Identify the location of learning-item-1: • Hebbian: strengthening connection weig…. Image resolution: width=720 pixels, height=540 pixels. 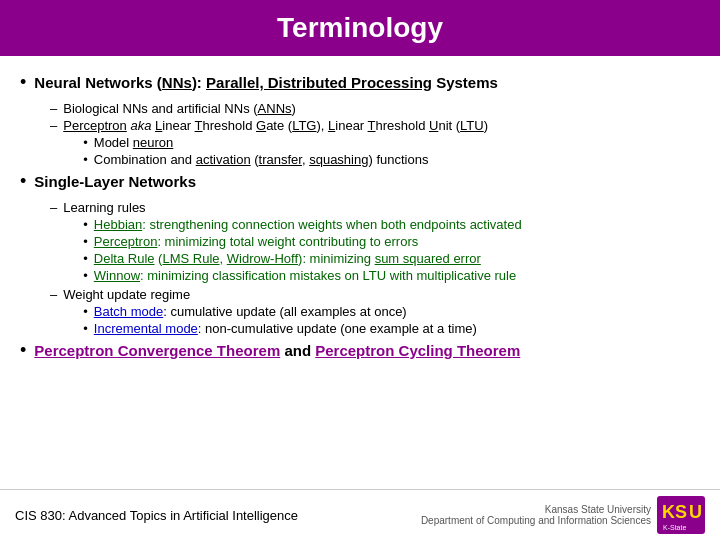
(302, 224).